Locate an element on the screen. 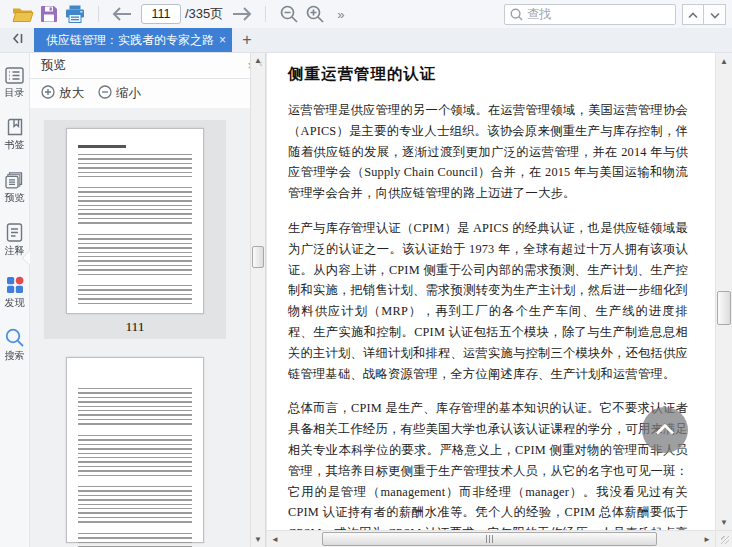 The height and width of the screenshot is (547, 732). next-page-button is located at coordinates (242, 14).